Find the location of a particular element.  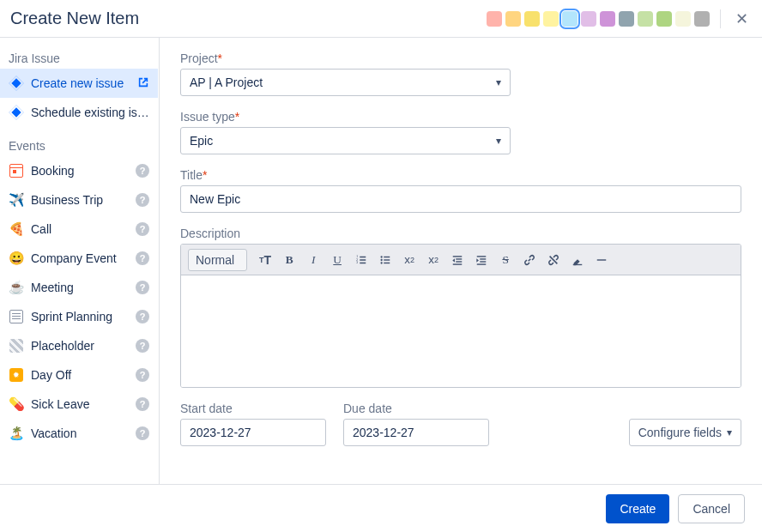

due-date-input is located at coordinates (416, 432).